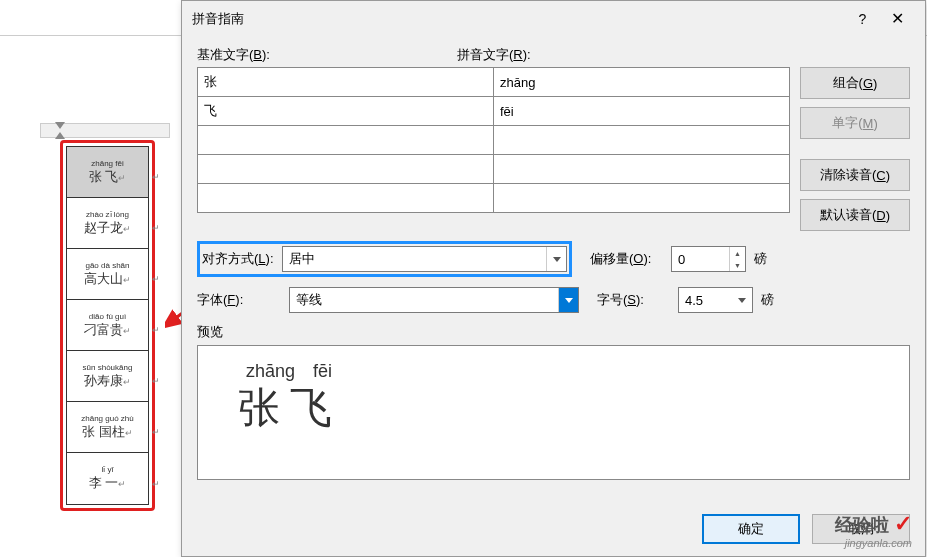 This screenshot has height=557, width=927. What do you see at coordinates (558, 372) in the screenshot?
I see `preview-pinyin: zhāngfēi` at bounding box center [558, 372].